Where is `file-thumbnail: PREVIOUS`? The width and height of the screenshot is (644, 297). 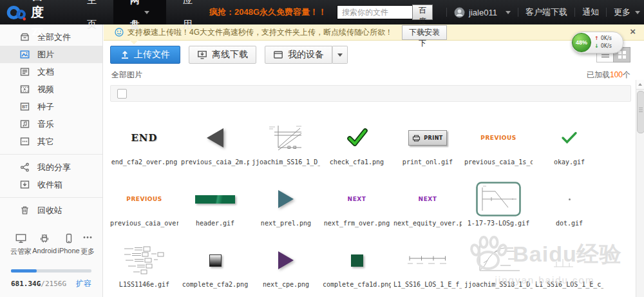
file-thumbnail: PREVIOUS is located at coordinates (498, 138).